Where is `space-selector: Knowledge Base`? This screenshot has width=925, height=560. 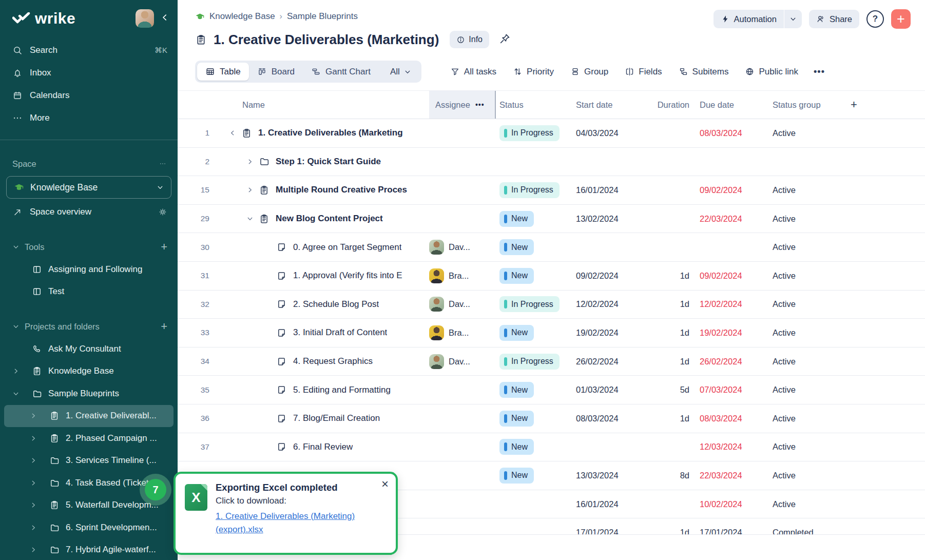 space-selector: Knowledge Base is located at coordinates (89, 187).